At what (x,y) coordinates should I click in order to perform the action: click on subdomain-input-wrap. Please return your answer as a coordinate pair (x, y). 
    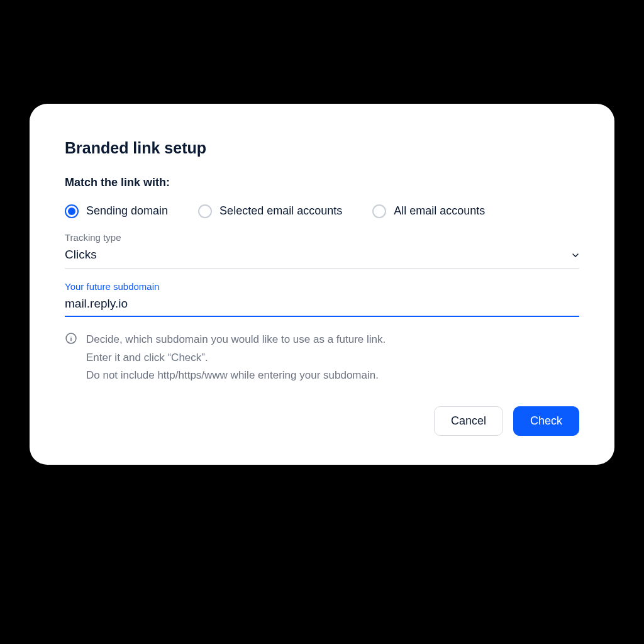
    Looking at the image, I should click on (322, 307).